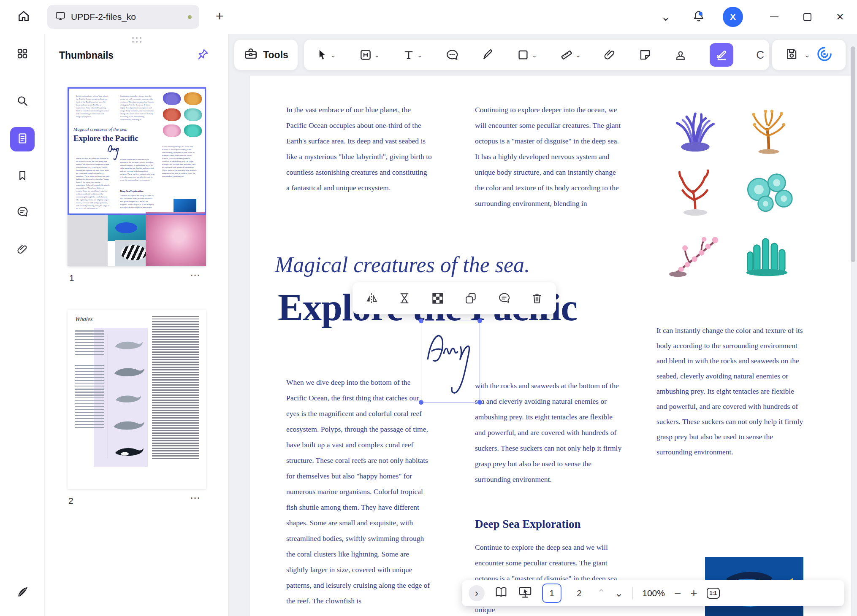 The image size is (857, 616). What do you see at coordinates (471, 298) in the screenshot?
I see `duplicate-button` at bounding box center [471, 298].